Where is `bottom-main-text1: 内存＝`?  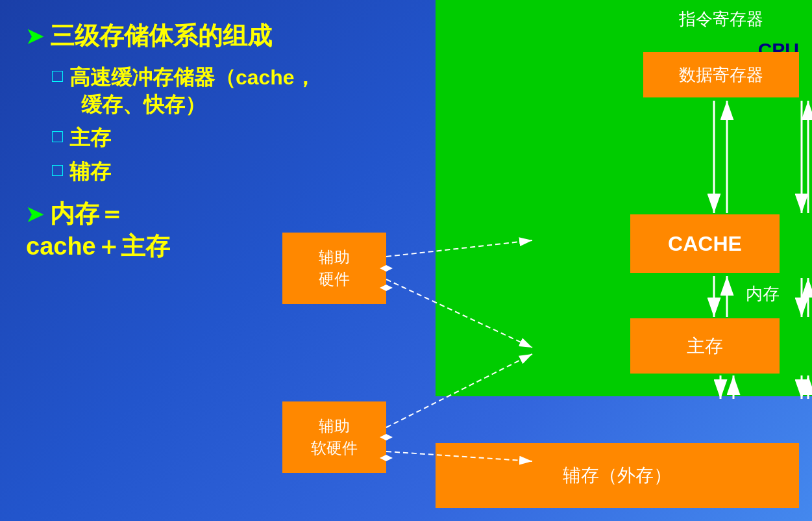 bottom-main-text1: 内存＝ is located at coordinates (87, 214).